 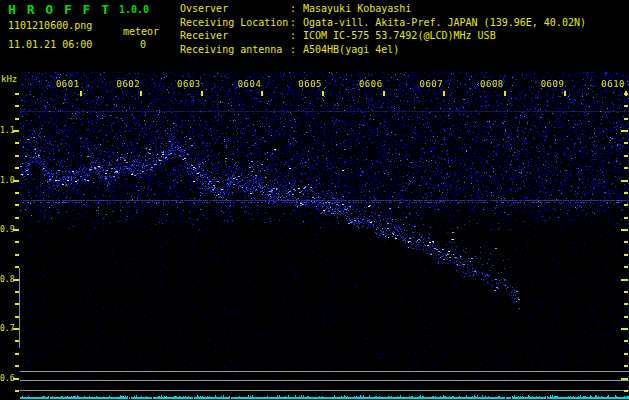 What do you see at coordinates (235, 36) in the screenshot?
I see `receiver-label: Receiver` at bounding box center [235, 36].